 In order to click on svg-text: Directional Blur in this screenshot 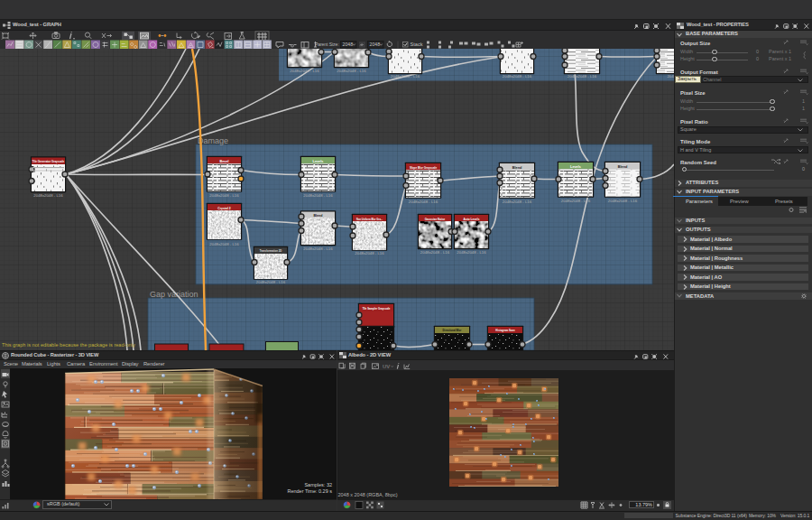, I will do `click(453, 330)`.